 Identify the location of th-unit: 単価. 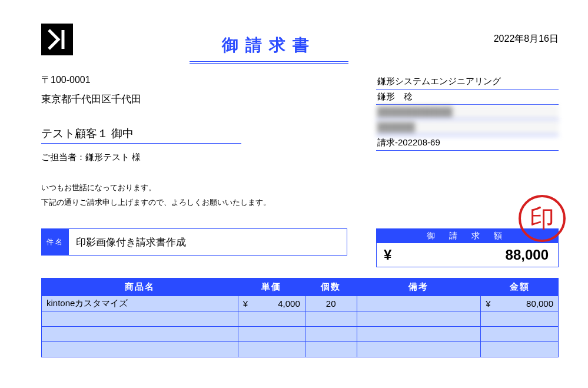
(271, 287).